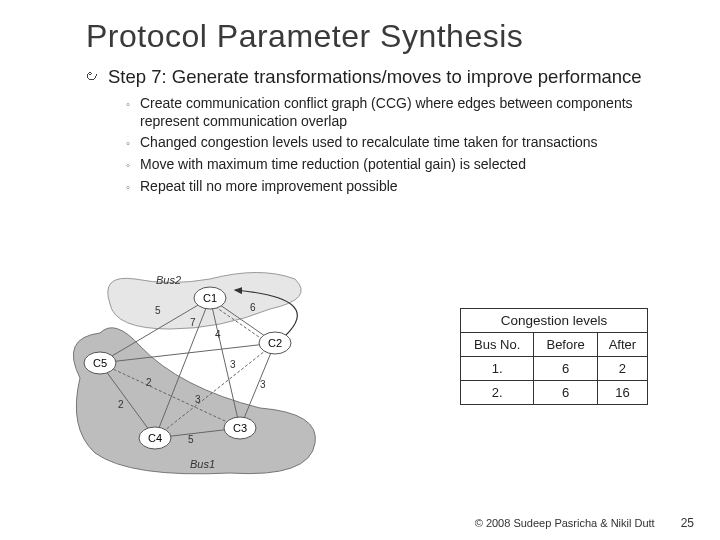 The image size is (720, 540). I want to click on table-row: 1. 6 2, so click(554, 369).